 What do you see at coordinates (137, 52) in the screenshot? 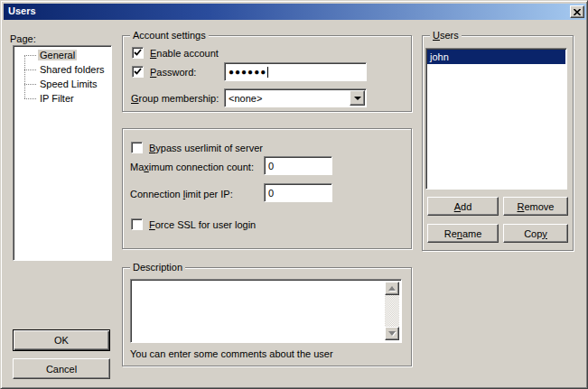
I see `enable-account-checkbox` at bounding box center [137, 52].